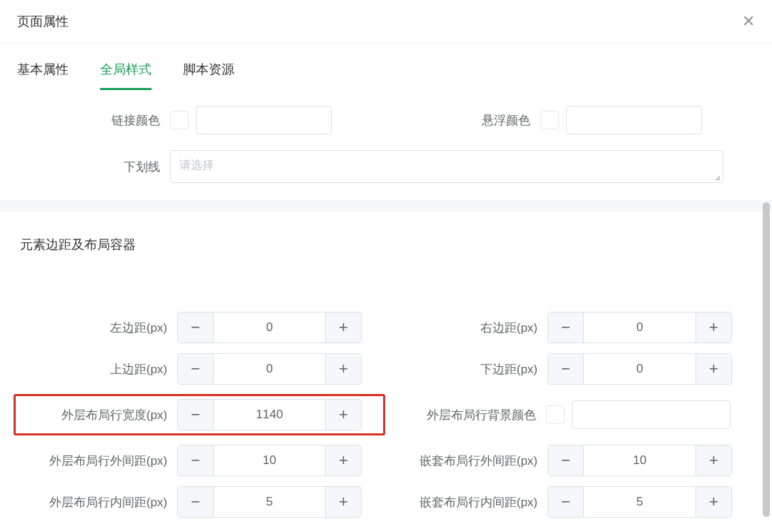 The height and width of the screenshot is (532, 772). What do you see at coordinates (566, 460) in the screenshot?
I see `nested-outer-minus: −` at bounding box center [566, 460].